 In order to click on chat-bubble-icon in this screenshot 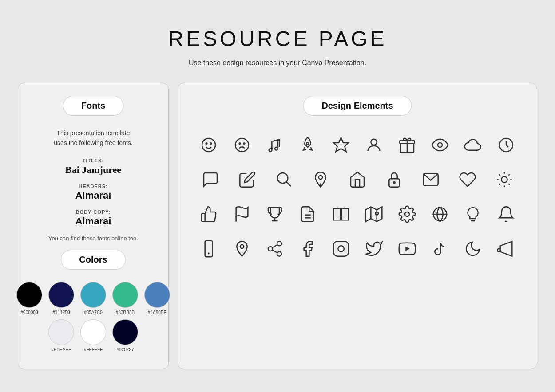, I will do `click(210, 180)`.